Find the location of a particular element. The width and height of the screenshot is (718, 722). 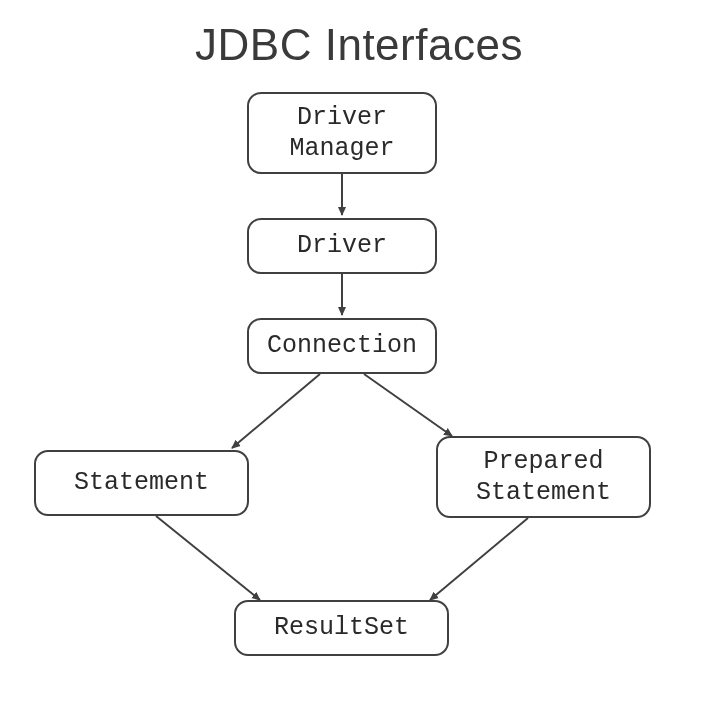

node-label: ResultSet is located at coordinates (342, 628).